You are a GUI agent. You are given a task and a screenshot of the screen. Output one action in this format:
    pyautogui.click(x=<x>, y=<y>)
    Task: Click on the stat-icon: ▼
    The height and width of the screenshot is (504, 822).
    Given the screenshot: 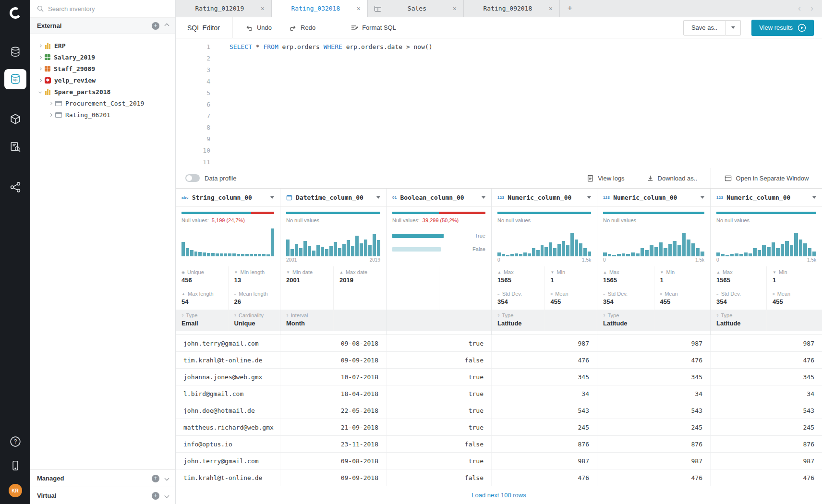 What is the action you would take?
    pyautogui.click(x=662, y=273)
    